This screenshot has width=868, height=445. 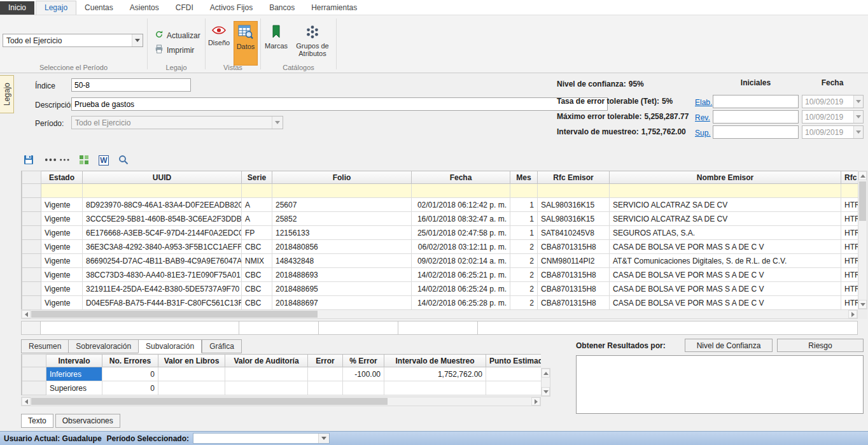 I want to click on table-row: Vigente38CC73D3-4830-AA40-81E3-71E090F75…, so click(x=440, y=275).